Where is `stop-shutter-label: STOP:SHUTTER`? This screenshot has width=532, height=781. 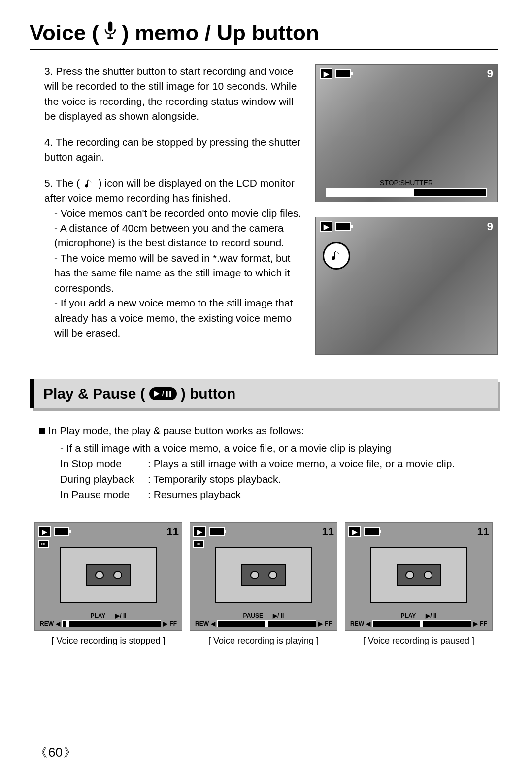
stop-shutter-label: STOP:SHUTTER is located at coordinates (406, 183).